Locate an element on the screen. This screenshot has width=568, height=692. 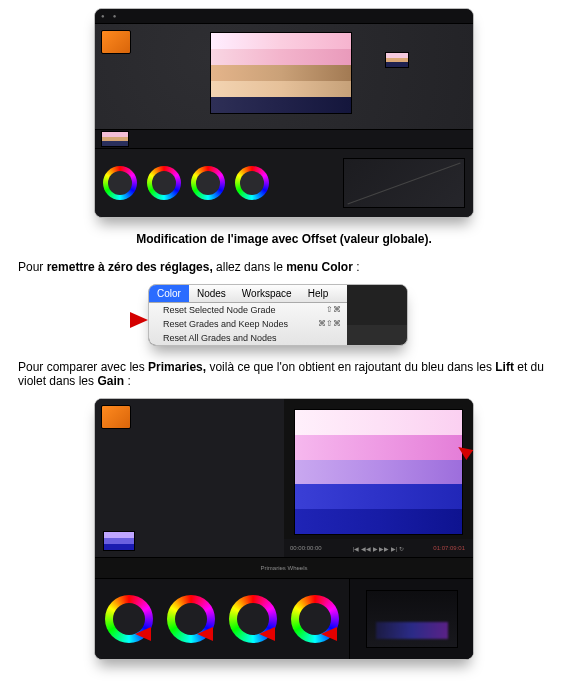
offset-wheel is located at coordinates (252, 183).